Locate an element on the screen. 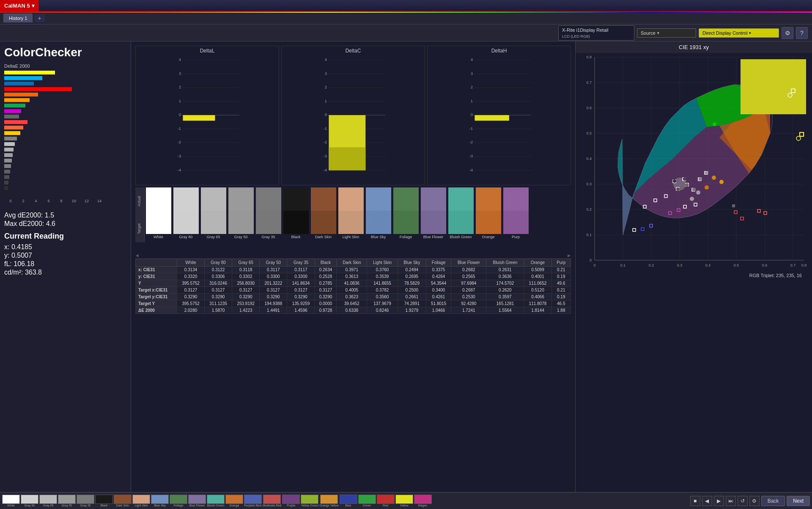 This screenshot has height=509, width=812. swatch-actual is located at coordinates (269, 199).